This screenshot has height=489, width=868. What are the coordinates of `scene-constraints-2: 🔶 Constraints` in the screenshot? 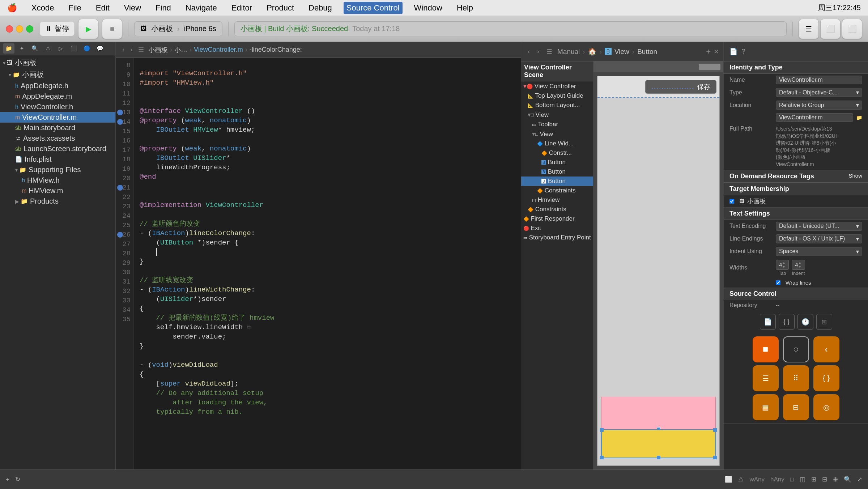 It's located at (557, 209).